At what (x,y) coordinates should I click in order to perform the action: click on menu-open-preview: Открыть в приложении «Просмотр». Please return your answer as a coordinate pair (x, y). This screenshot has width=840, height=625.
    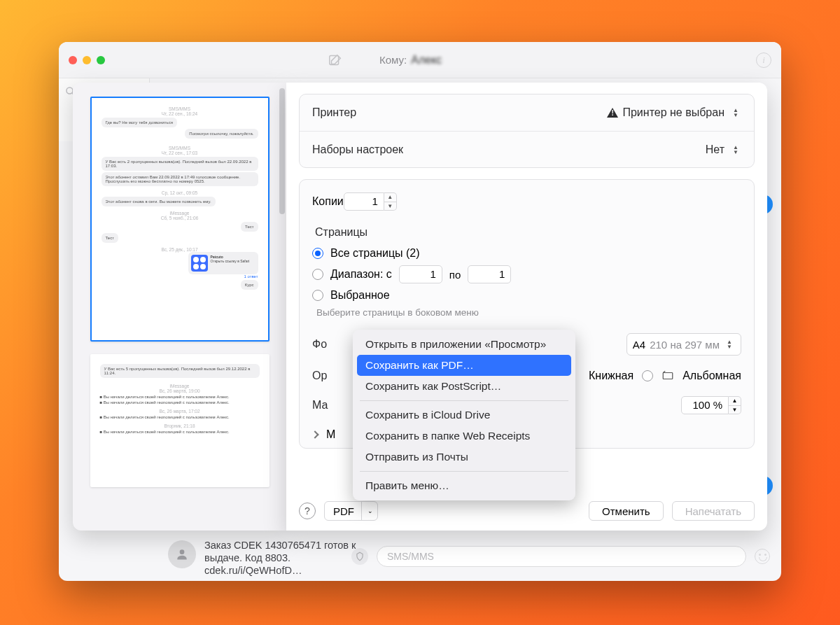
    Looking at the image, I should click on (464, 344).